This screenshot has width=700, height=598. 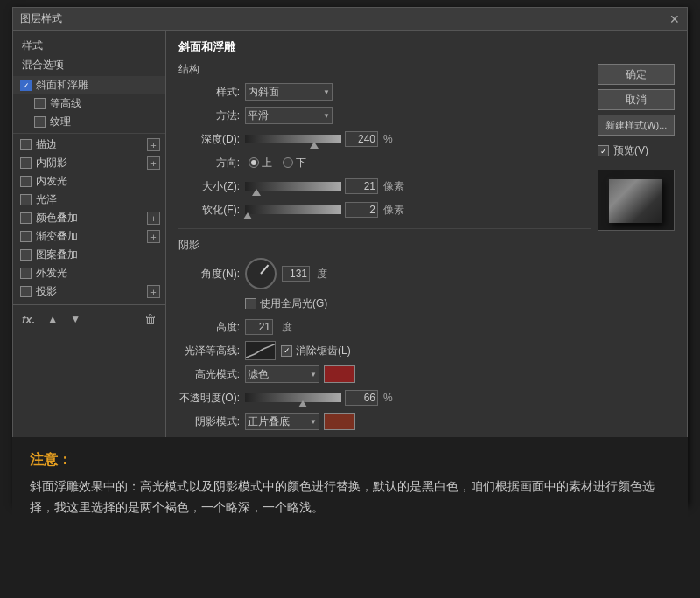 I want to click on gradient-overlay-checkbox, so click(x=26, y=236).